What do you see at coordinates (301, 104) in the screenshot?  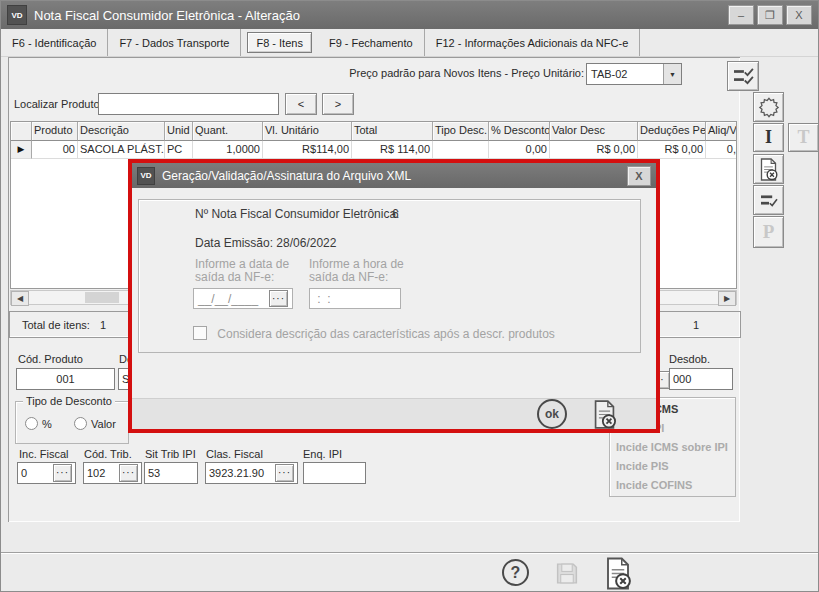 I see `prev-item-button: <` at bounding box center [301, 104].